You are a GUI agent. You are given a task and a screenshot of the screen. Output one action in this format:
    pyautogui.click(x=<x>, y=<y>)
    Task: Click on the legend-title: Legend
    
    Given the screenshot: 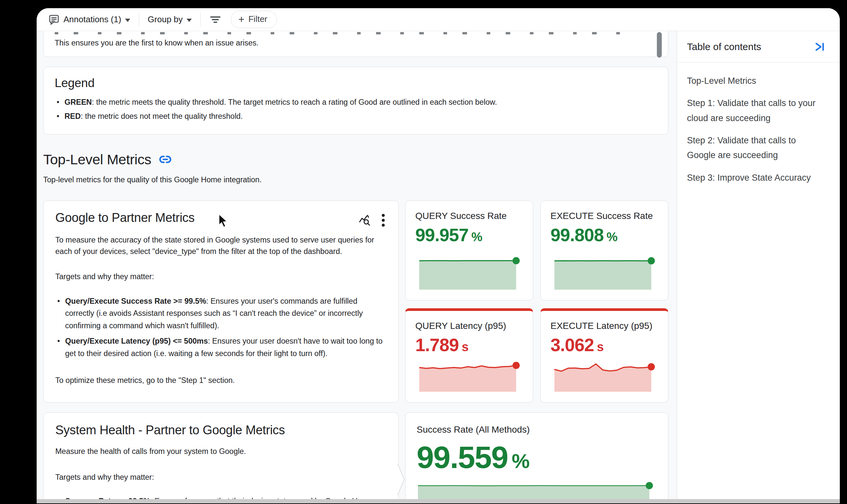 What is the action you would take?
    pyautogui.click(x=356, y=83)
    